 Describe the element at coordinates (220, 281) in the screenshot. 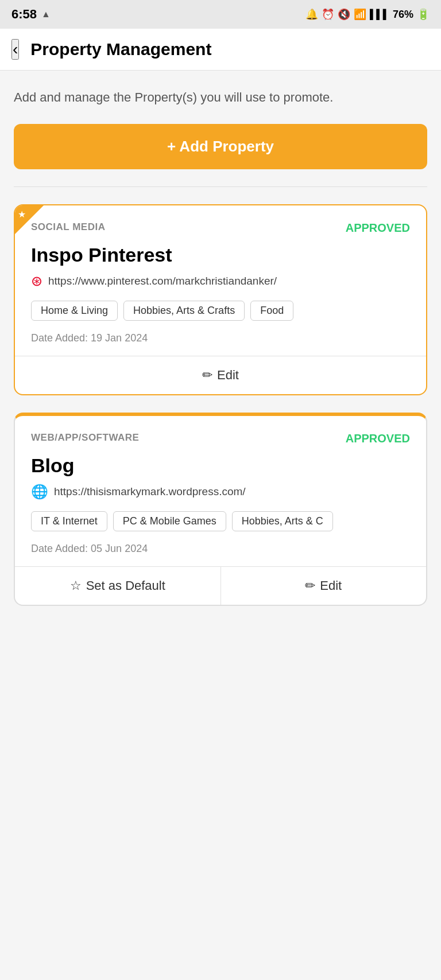

I see `card-1-body: SOCIAL MEDIA APPROVED Inspo Pinterest ⊛ …` at that location.